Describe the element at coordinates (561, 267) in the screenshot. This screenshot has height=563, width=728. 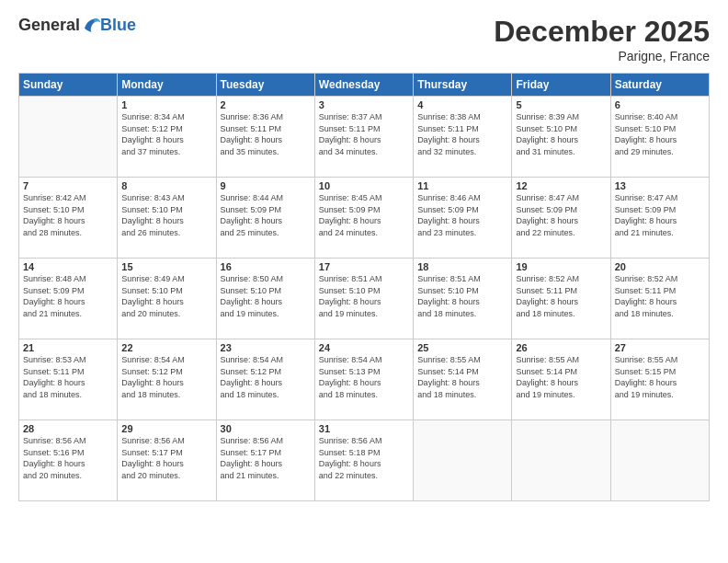
I see `day-number: 19` at that location.